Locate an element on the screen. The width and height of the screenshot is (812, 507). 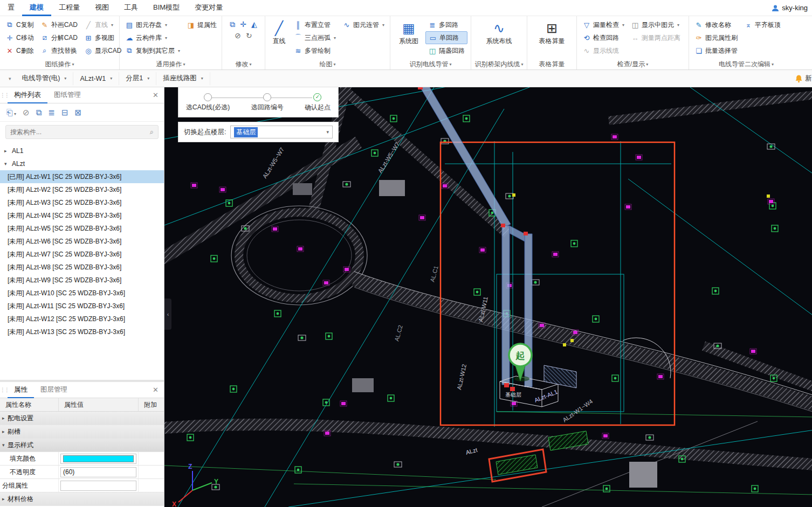
element-type-select: 电线导管(电)▾ is located at coordinates (45, 79).